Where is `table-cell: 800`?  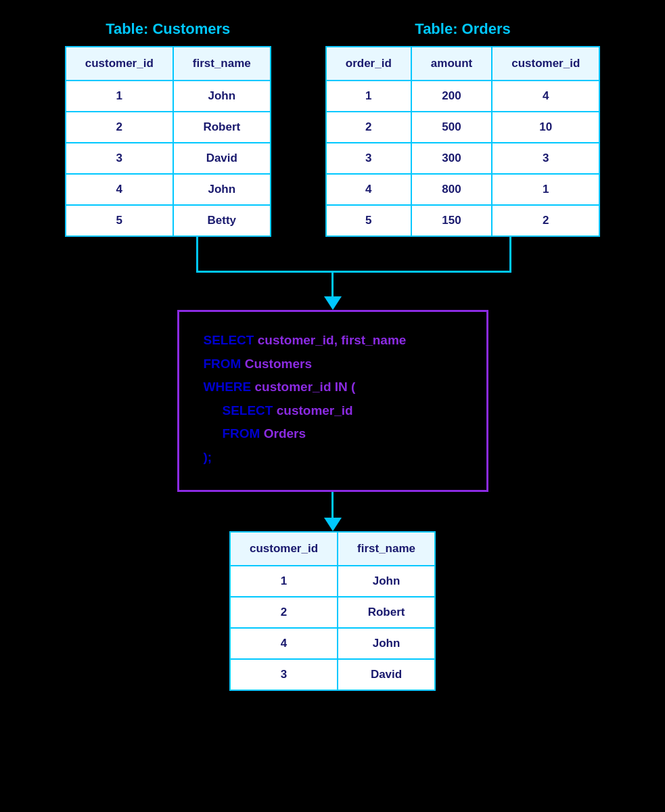
table-cell: 800 is located at coordinates (452, 189).